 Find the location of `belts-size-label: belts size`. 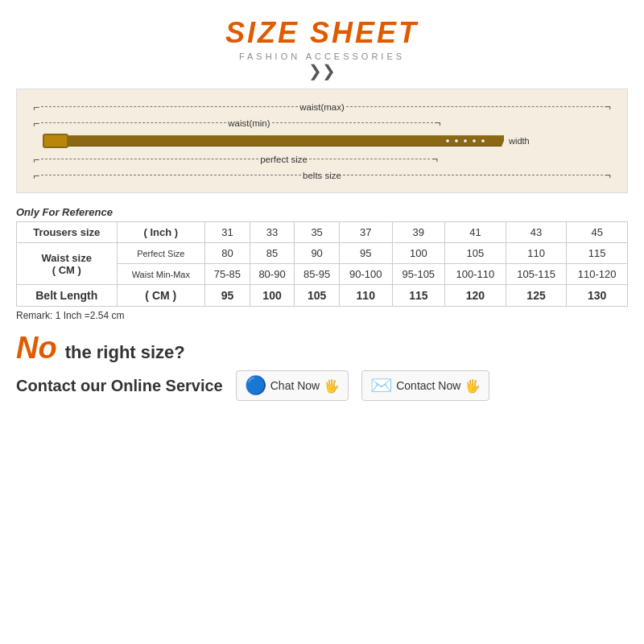

belts-size-label: belts size is located at coordinates (322, 175).